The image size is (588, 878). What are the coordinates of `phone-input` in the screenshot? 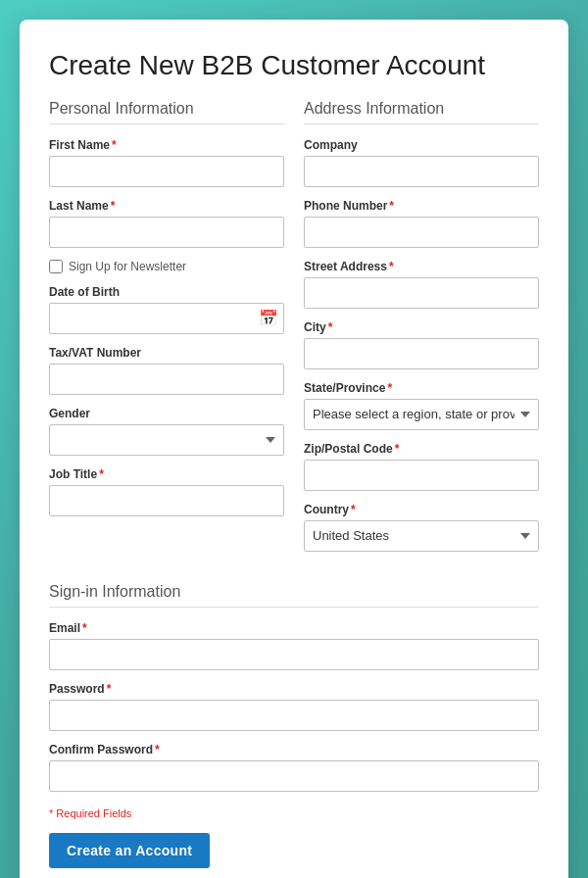 It's located at (421, 232).